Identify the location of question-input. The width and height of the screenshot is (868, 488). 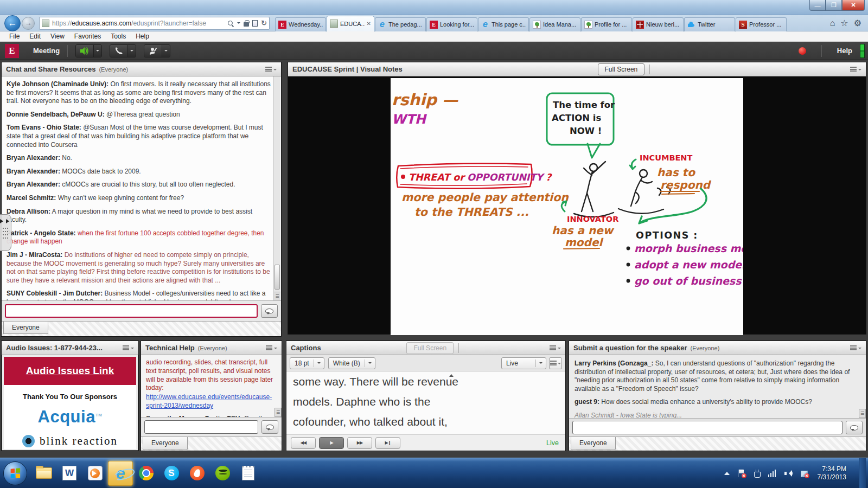
(707, 427).